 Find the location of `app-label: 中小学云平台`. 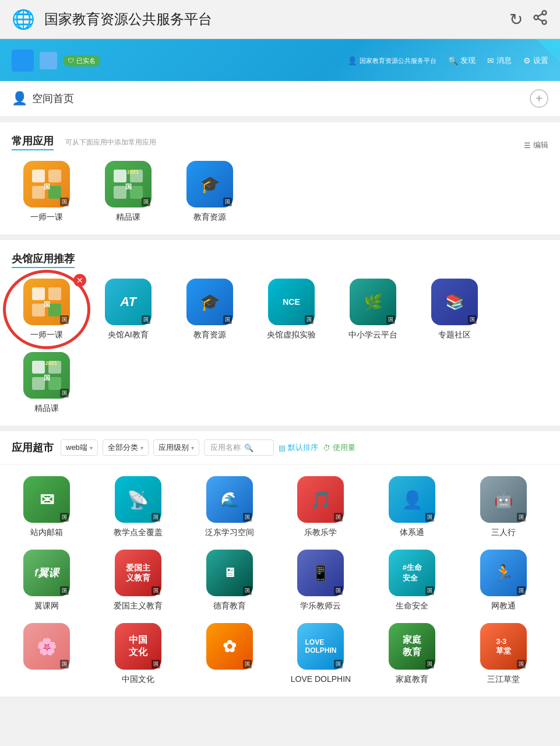

app-label: 中小学云平台 is located at coordinates (373, 335).